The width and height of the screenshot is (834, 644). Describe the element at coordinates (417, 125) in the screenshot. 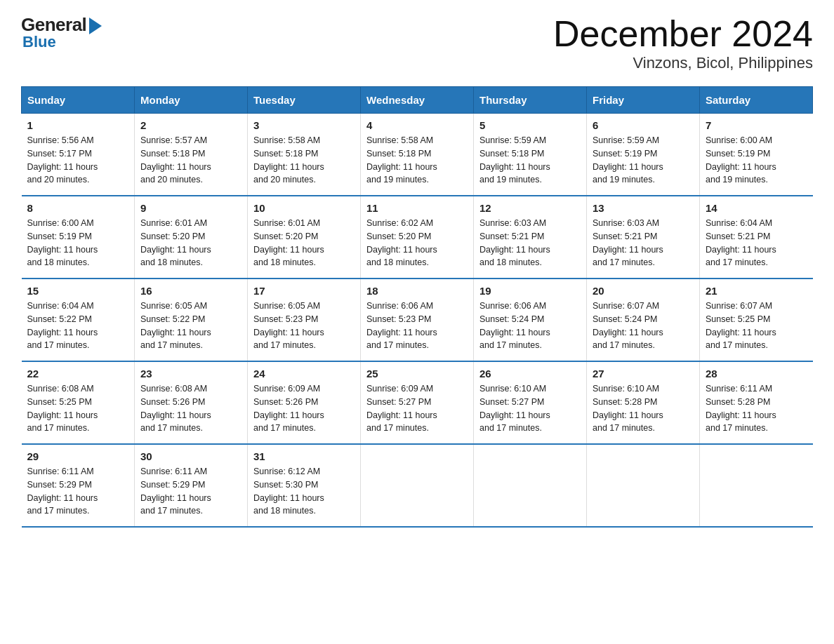

I see `day-number: 4` at that location.